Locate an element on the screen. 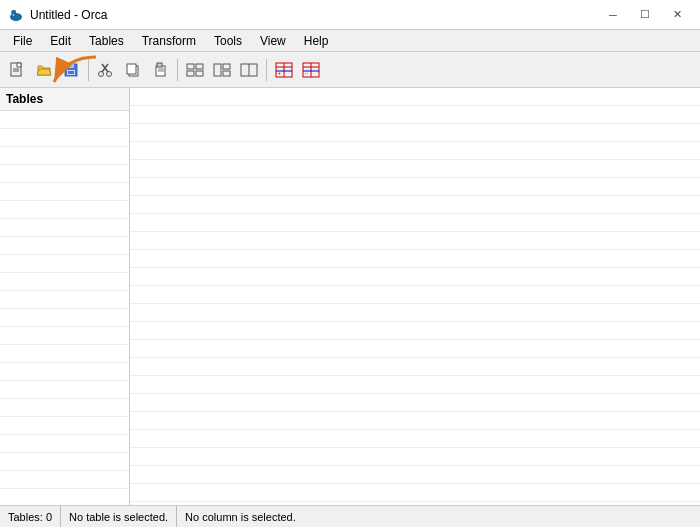 The height and width of the screenshot is (527, 700). close-button: ✕ is located at coordinates (677, 15).